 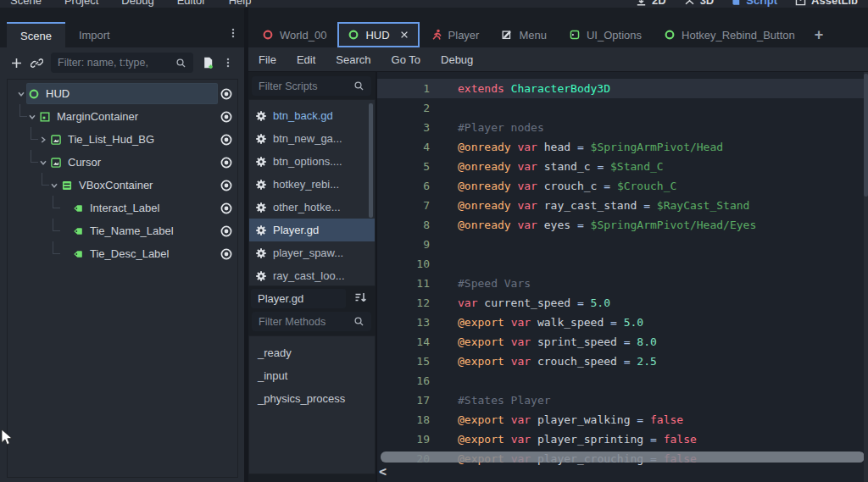 What do you see at coordinates (403, 186) in the screenshot?
I see `line-number: 6` at bounding box center [403, 186].